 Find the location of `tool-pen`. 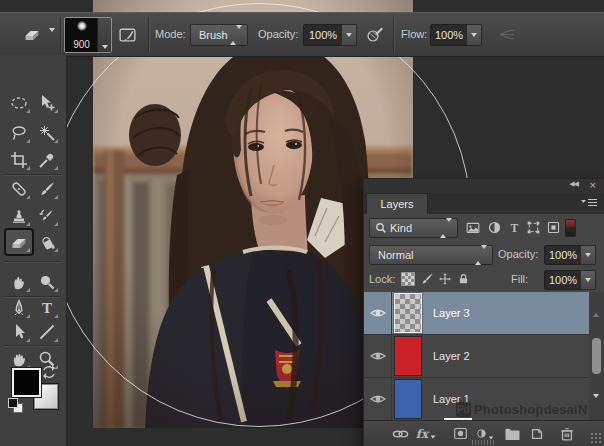

tool-pen is located at coordinates (19, 308).